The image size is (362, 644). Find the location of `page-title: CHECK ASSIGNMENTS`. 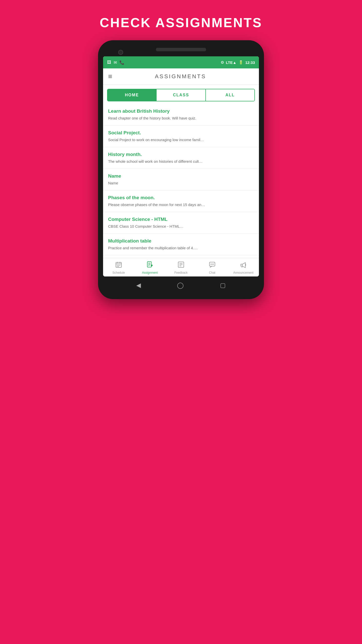

page-title: CHECK ASSIGNMENTS is located at coordinates (181, 23).